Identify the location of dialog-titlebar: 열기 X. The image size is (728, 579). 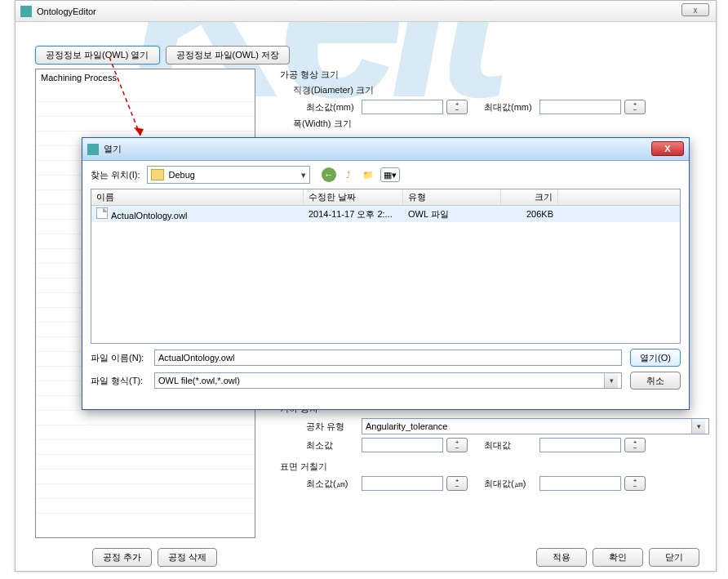
(385, 149).